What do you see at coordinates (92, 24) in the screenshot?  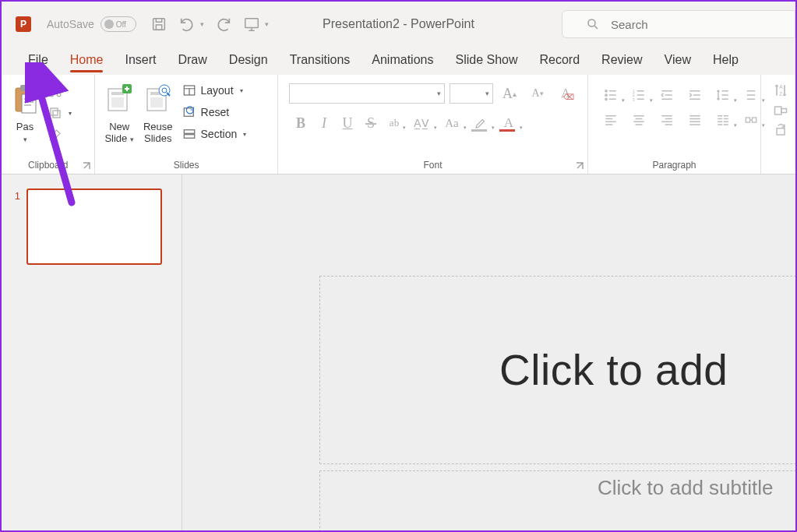 I see `autosave-toggle: AutoSave Off` at bounding box center [92, 24].